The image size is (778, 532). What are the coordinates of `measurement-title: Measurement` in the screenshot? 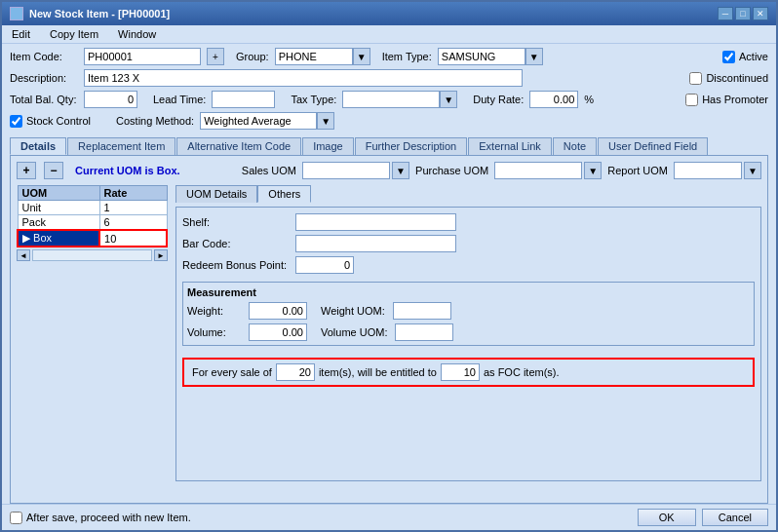 It's located at (468, 292).